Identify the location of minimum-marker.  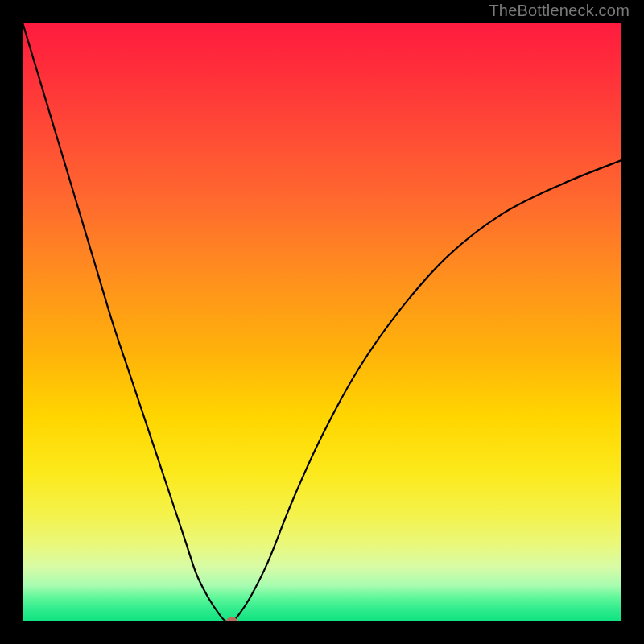
(232, 620).